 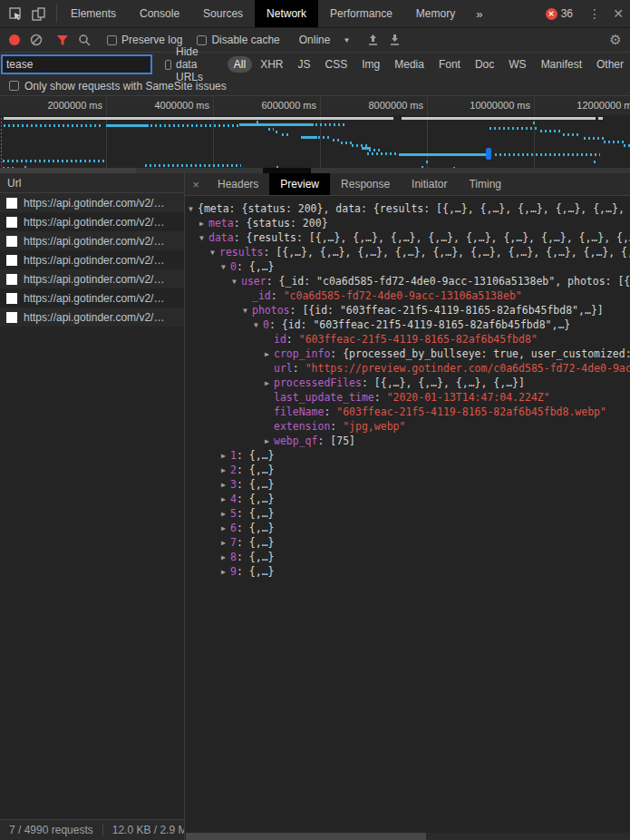 What do you see at coordinates (272, 64) in the screenshot?
I see `filter-type-xhr: XHR` at bounding box center [272, 64].